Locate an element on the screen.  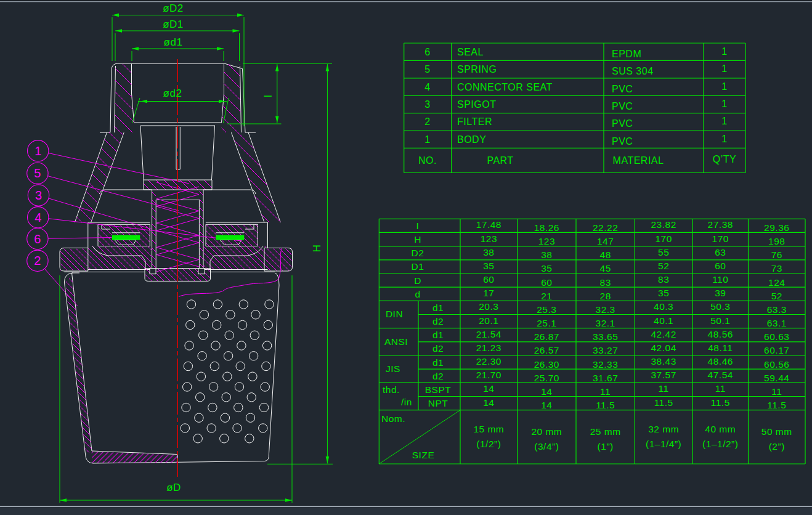
svg-text: 31.67 is located at coordinates (605, 378).